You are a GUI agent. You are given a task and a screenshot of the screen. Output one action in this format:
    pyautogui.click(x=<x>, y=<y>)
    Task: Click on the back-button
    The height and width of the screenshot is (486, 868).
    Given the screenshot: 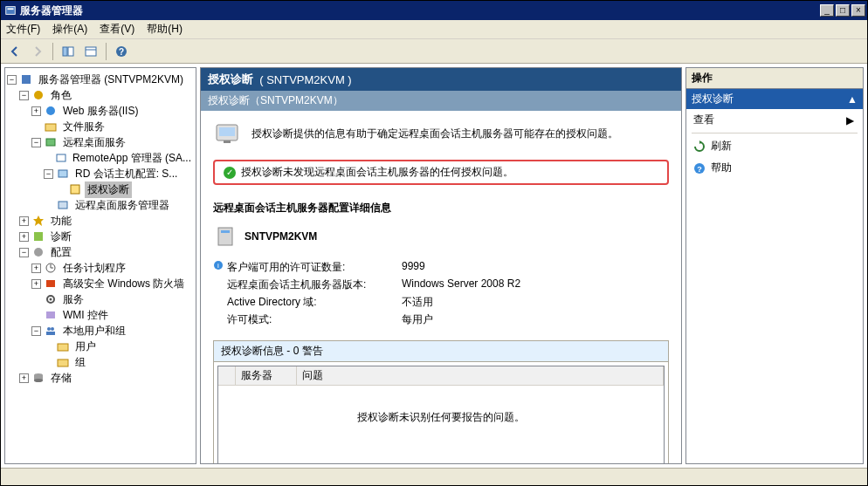 What is the action you would take?
    pyautogui.click(x=15, y=51)
    